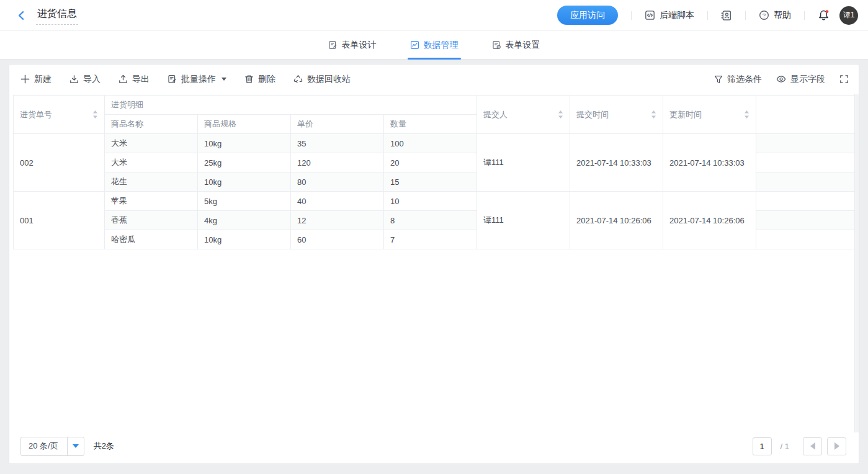 This screenshot has height=474, width=868. What do you see at coordinates (727, 16) in the screenshot?
I see `contacts-button` at bounding box center [727, 16].